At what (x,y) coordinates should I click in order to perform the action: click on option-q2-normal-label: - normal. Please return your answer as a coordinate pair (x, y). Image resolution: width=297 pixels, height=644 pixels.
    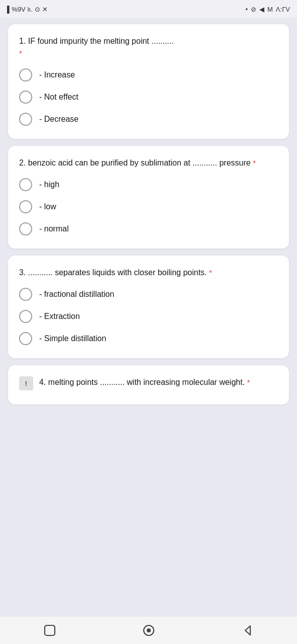
    Looking at the image, I should click on (54, 229).